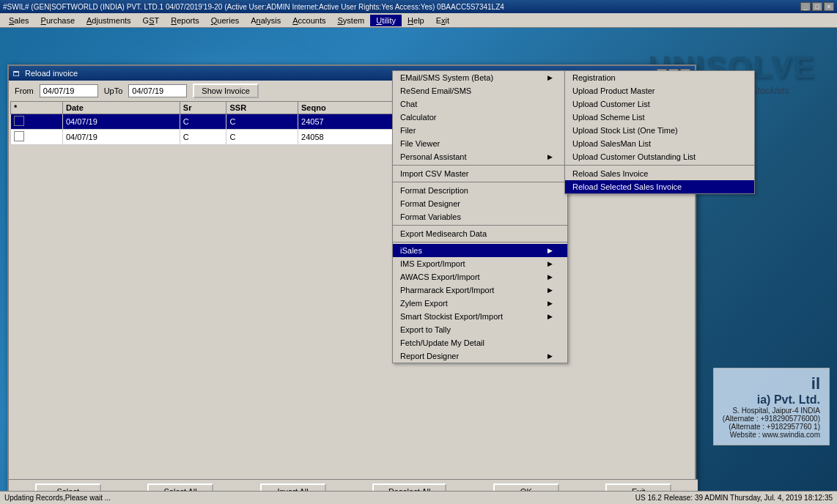 The width and height of the screenshot is (837, 504). I want to click on show-invoice-button: Show Invoice, so click(226, 91).